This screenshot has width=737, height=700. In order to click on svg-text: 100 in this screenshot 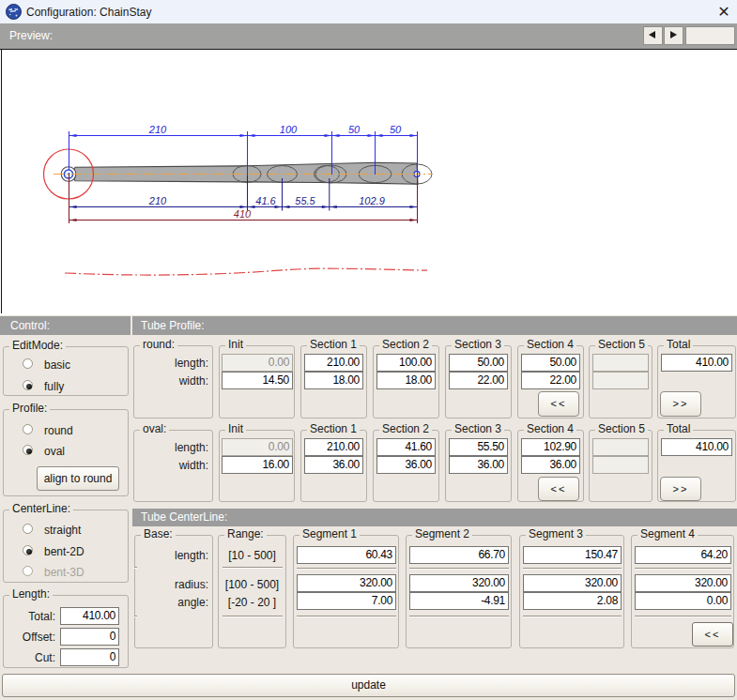, I will do `click(289, 129)`.